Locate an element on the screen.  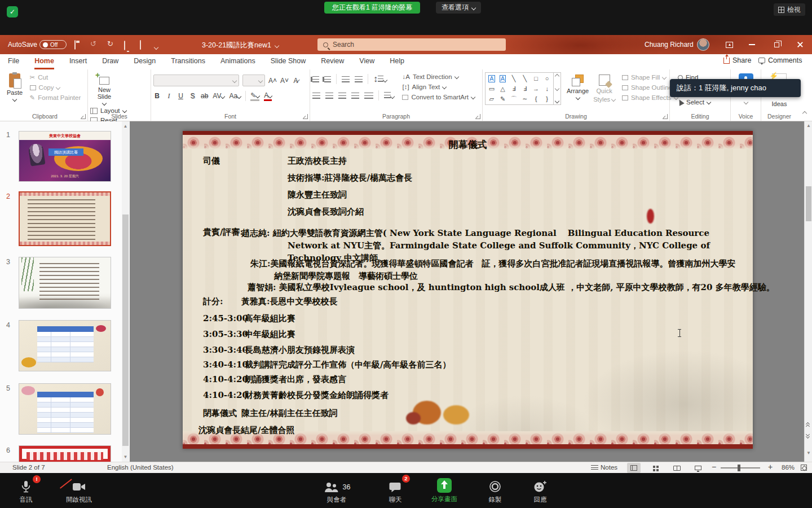
underline-button: U is located at coordinates (180, 96).